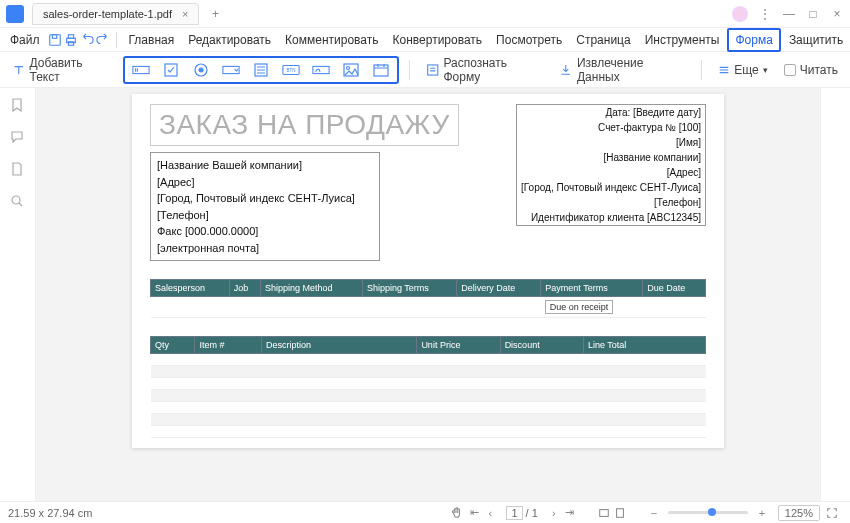 The width and height of the screenshot is (850, 523). What do you see at coordinates (428, 298) in the screenshot?
I see `order-info-table: Salesperson Job Shipping Method Shipping…` at bounding box center [428, 298].